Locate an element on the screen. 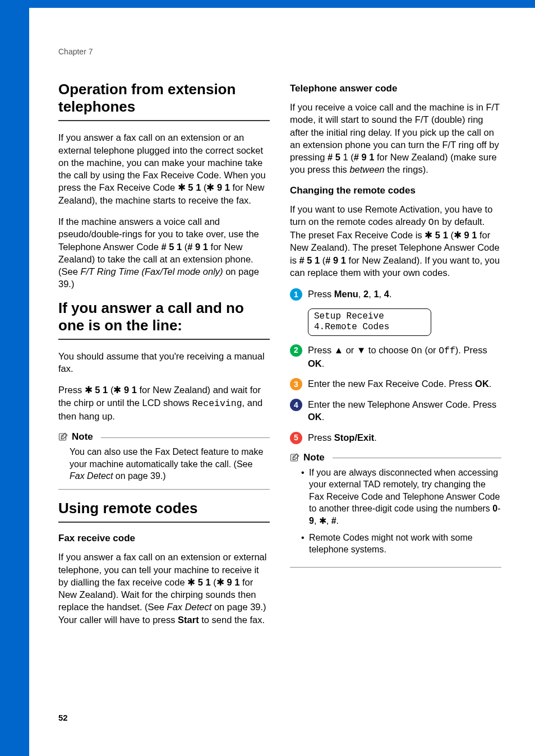 The image size is (535, 756). t: the rings). is located at coordinates (407, 169).